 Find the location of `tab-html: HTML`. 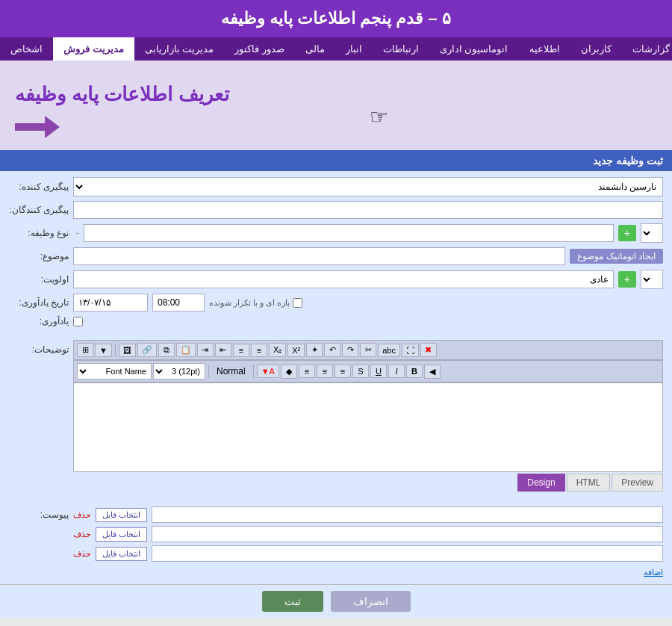

tab-html: HTML is located at coordinates (588, 483).